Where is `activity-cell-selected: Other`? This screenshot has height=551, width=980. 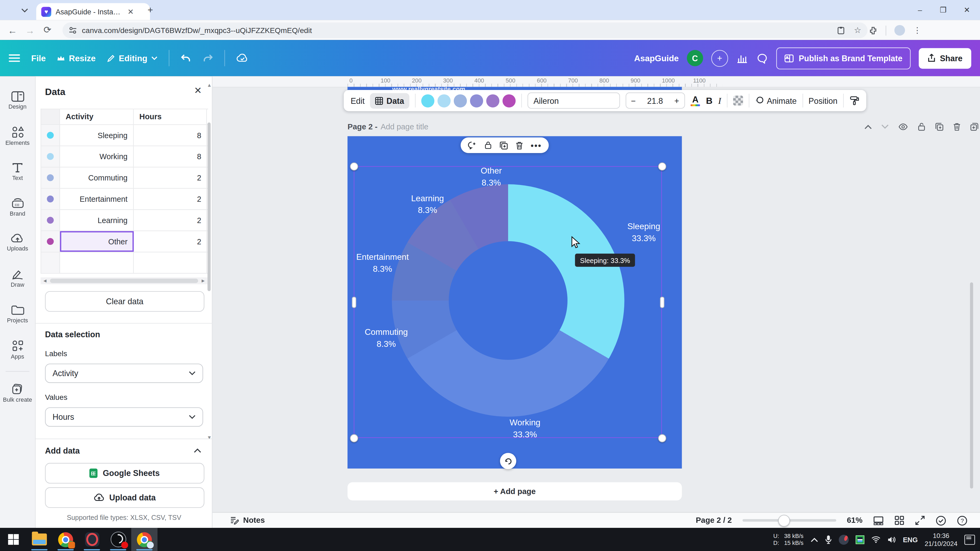 activity-cell-selected: Other is located at coordinates (97, 241).